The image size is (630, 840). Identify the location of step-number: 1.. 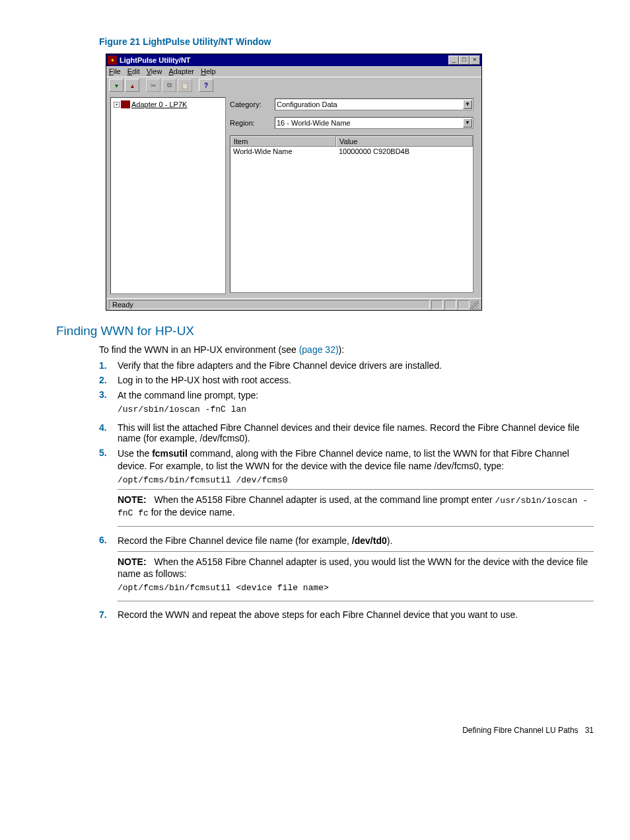
(108, 365).